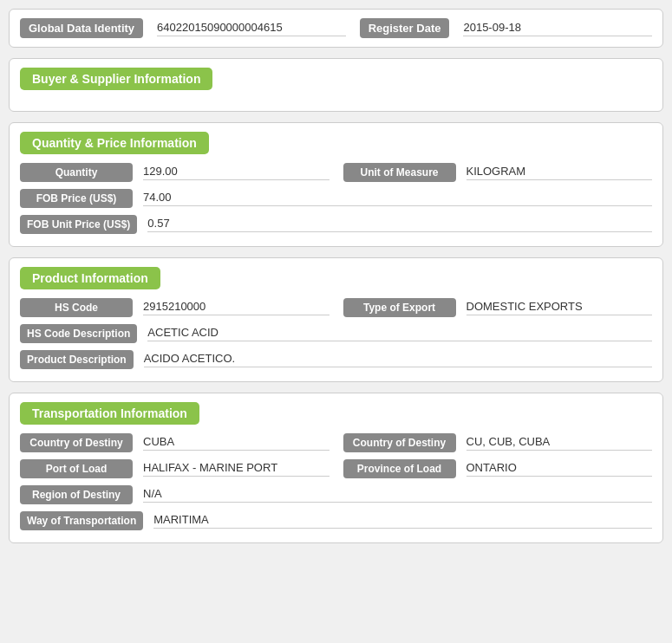 The width and height of the screenshot is (672, 643). Describe the element at coordinates (336, 521) in the screenshot. I see `way-transportation-row: Way of Transportation MARITIMA` at that location.